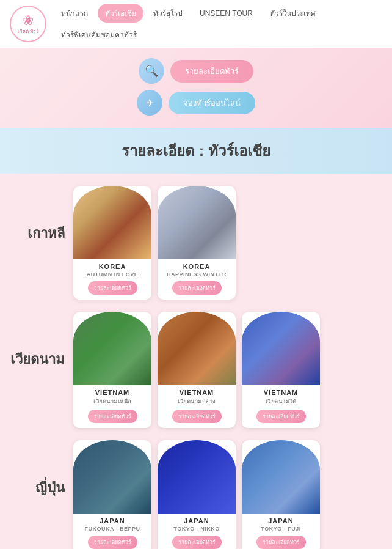 The height and width of the screenshot is (549, 392). I want to click on cards-row-0: KOREAAUTUMN IN LOVEรายละเอียดทัวร์KOREAH…, so click(154, 243).